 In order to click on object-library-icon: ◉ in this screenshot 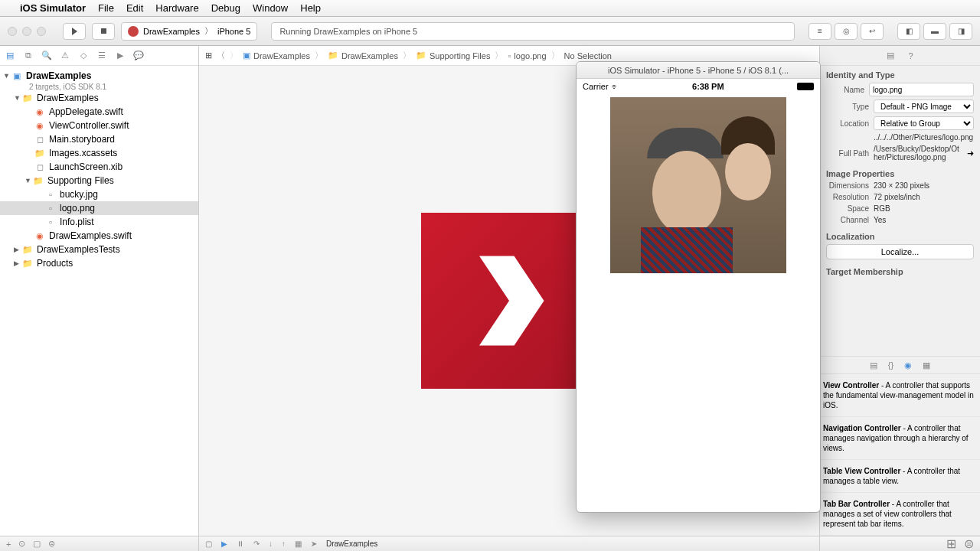, I will do `click(908, 366)`.